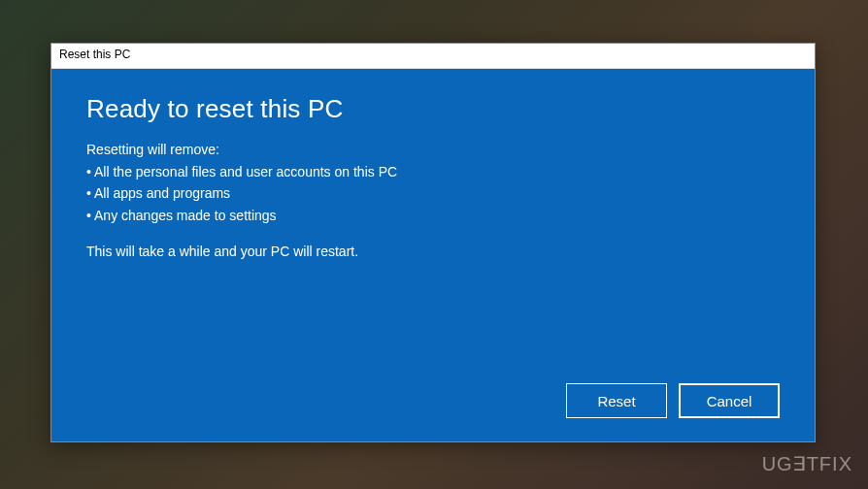  What do you see at coordinates (433, 56) in the screenshot?
I see `dialog-title-bar: Reset this PC` at bounding box center [433, 56].